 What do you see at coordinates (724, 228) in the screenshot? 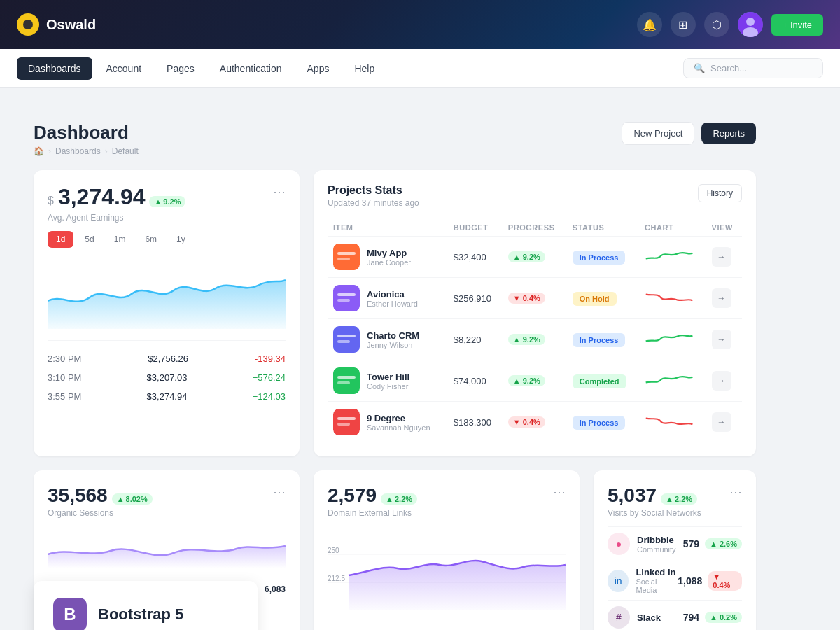
I see `col-view: VIEW` at bounding box center [724, 228].